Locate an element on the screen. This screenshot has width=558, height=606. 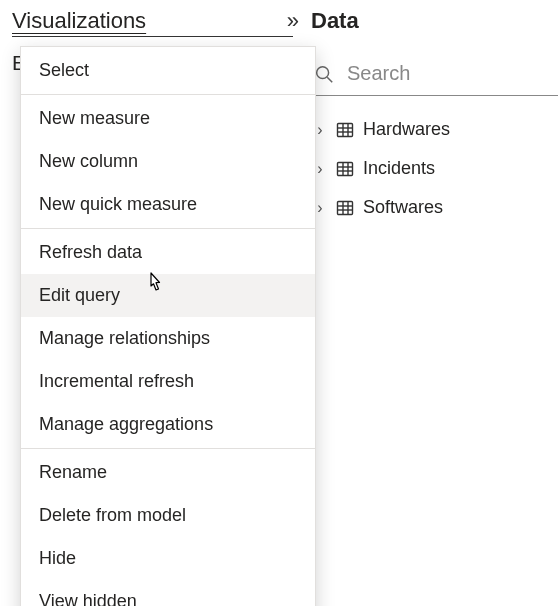
context-menu-item: Hide is located at coordinates (168, 558).